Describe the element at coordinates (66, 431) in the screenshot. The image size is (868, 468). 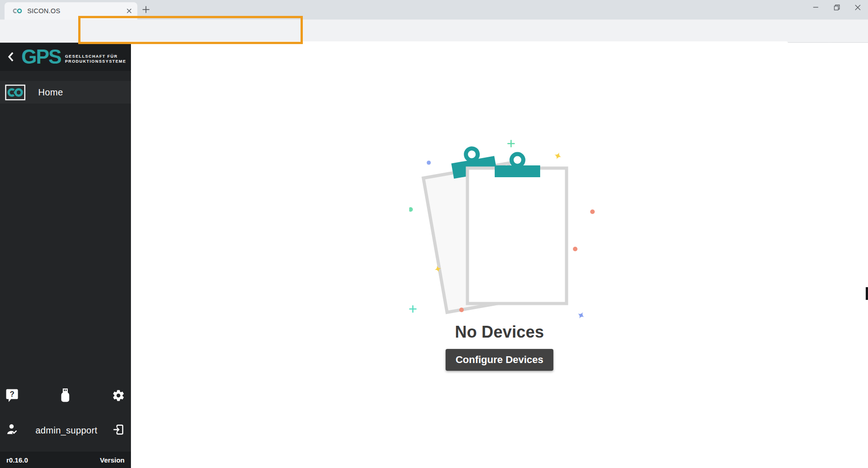
I see `username-label: admin_support` at that location.